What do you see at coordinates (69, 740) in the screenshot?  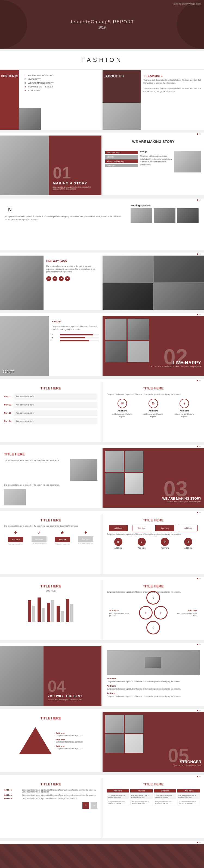 I see `tri-item-2-title: Add here` at bounding box center [69, 740].